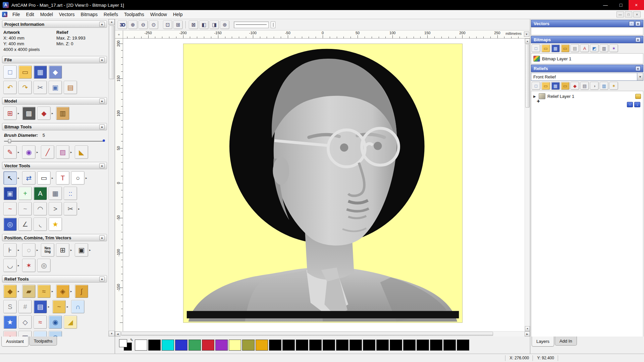 The image size is (644, 362). Describe the element at coordinates (536, 48) in the screenshot. I see `new-bitmap-layer-icon: □` at that location.